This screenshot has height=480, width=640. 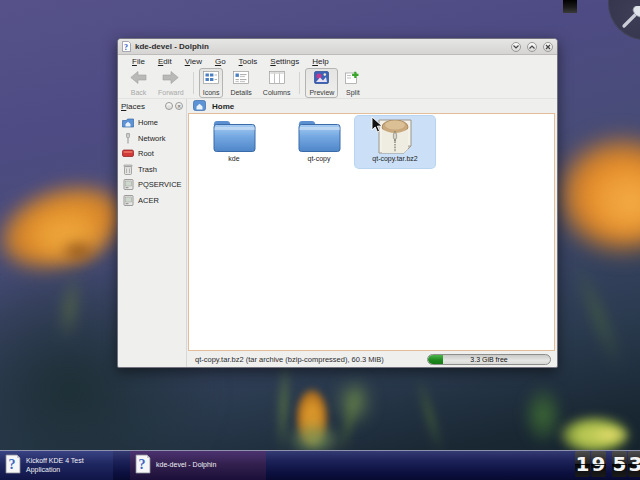 I want to click on columns-view-button: Columns, so click(x=277, y=83).